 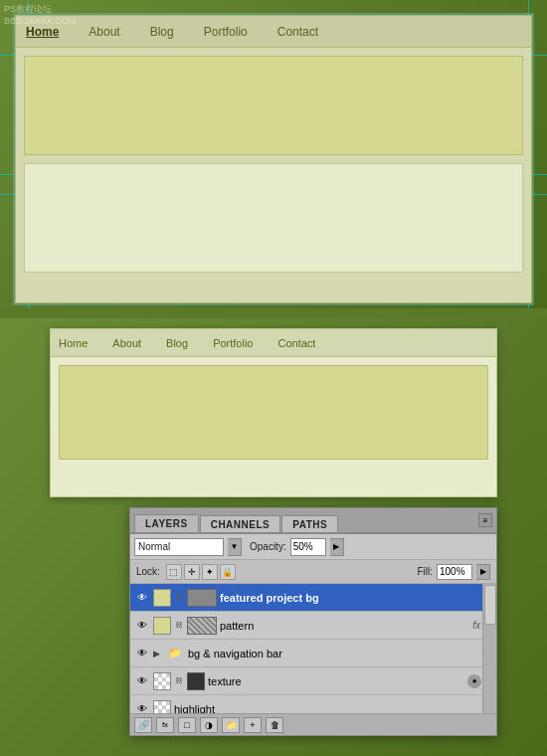 What do you see at coordinates (313, 521) in the screenshot?
I see `panel-tabs-bar: LAYERS CHANNELS PATHS ≡` at bounding box center [313, 521].